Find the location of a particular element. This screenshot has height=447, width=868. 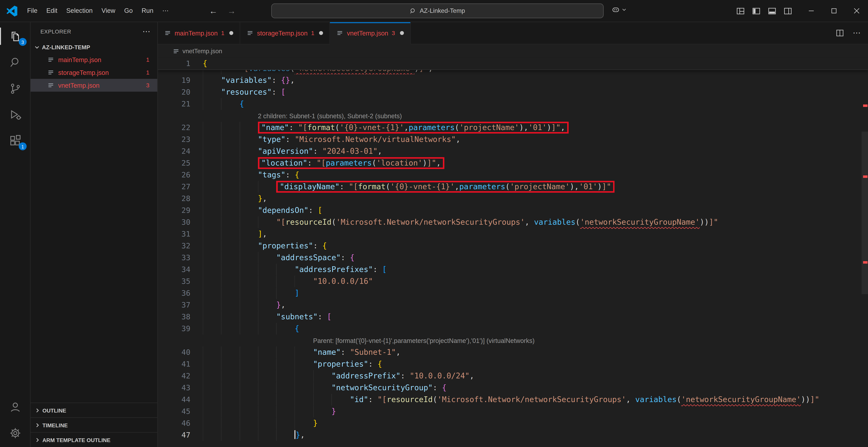

code-line-30: 30"[resourceId('Microsoft.Network/networ… is located at coordinates (513, 222).